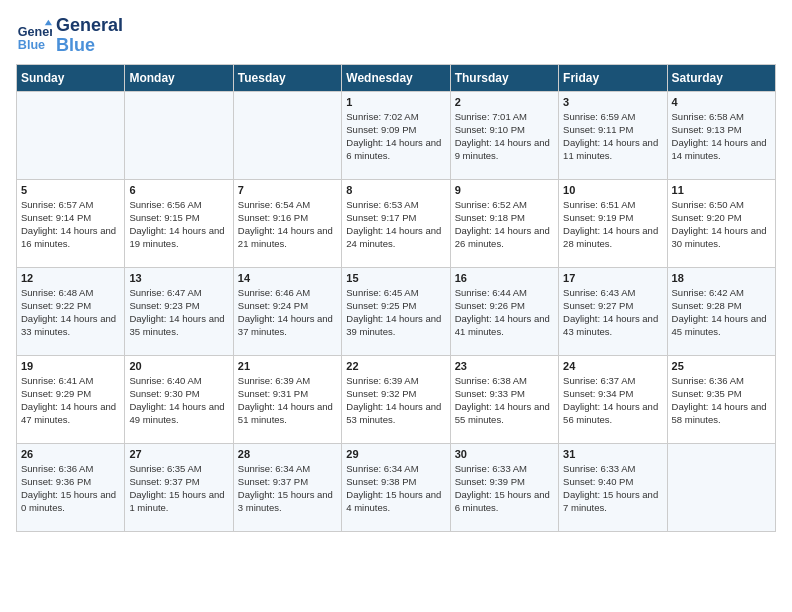  I want to click on calendar-day-24: 24Sunrise: 6:37 AM Sunset: 9:34 PM Dayli…, so click(613, 399).